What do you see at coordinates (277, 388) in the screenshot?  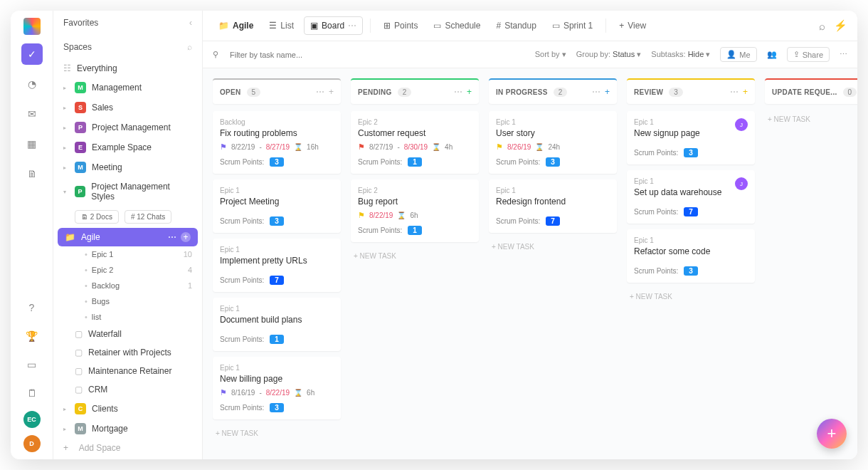 I see `task-card: Epic 1 New billing page ⚑ 8/16/19- 8/22/…` at bounding box center [277, 388].